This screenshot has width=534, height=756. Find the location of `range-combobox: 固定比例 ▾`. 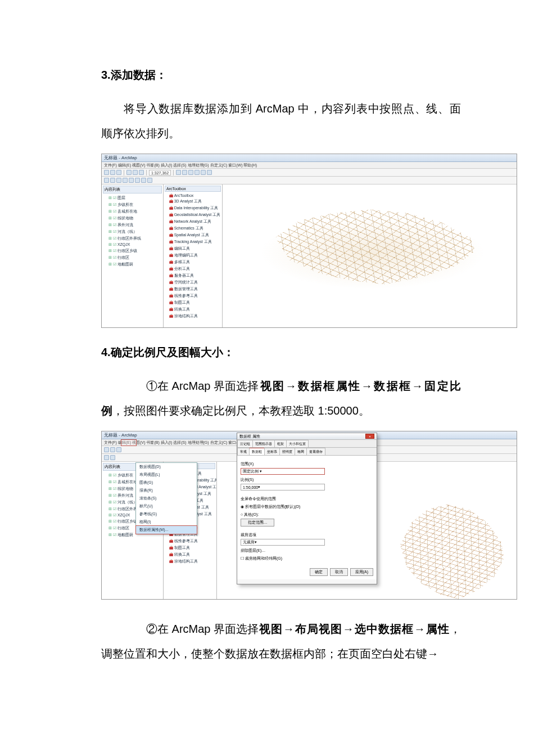

range-combobox: 固定比例 ▾ is located at coordinates (283, 471).